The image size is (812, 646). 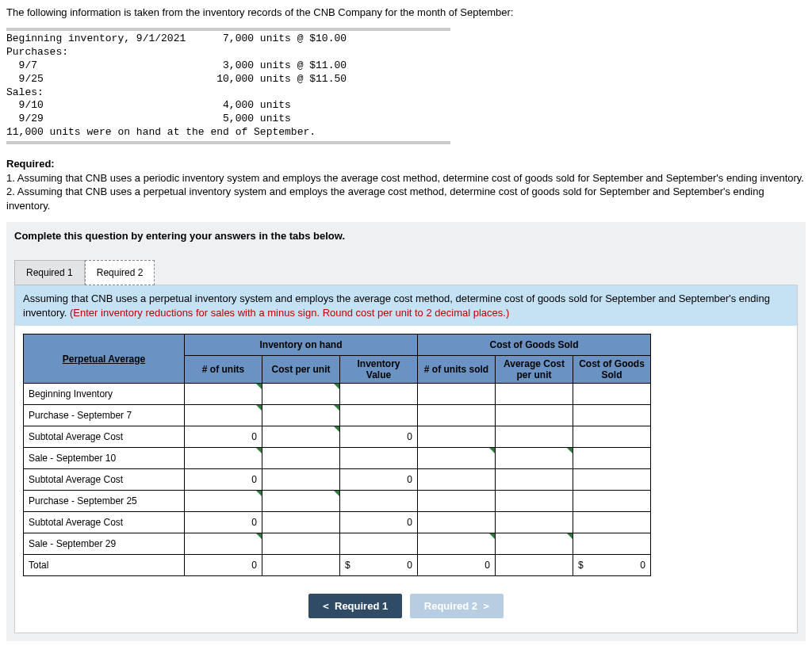 I want to click on inventory-data-block: Beginning inventory, 9/1/2021 7,000 unit…, so click(x=228, y=86).